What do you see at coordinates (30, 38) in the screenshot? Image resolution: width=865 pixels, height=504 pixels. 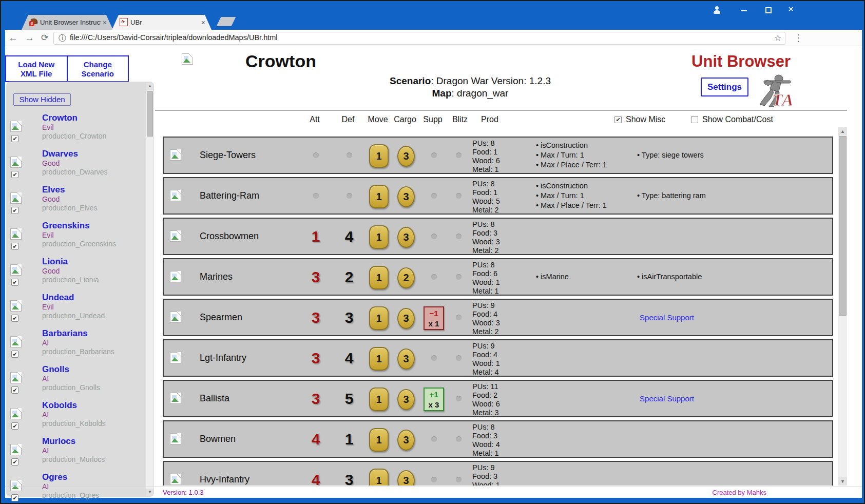 I see `forward-icon: →` at bounding box center [30, 38].